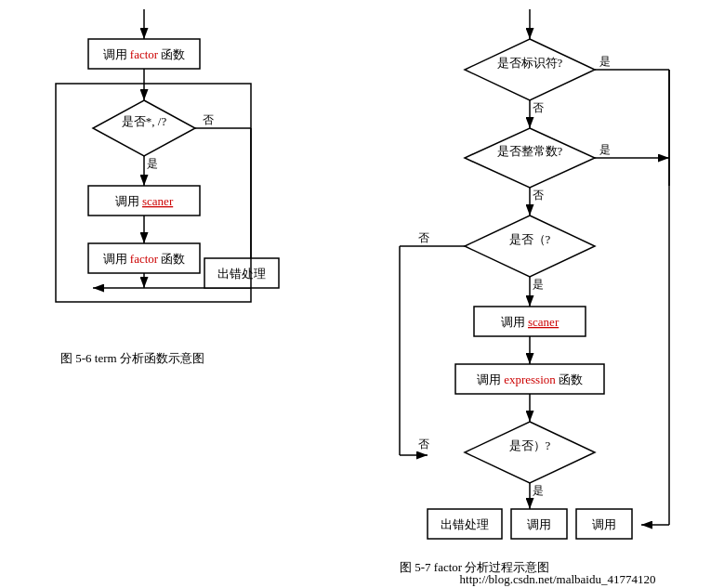  What do you see at coordinates (538, 490) in the screenshot?
I see `right-yes4-label: 是` at bounding box center [538, 490].